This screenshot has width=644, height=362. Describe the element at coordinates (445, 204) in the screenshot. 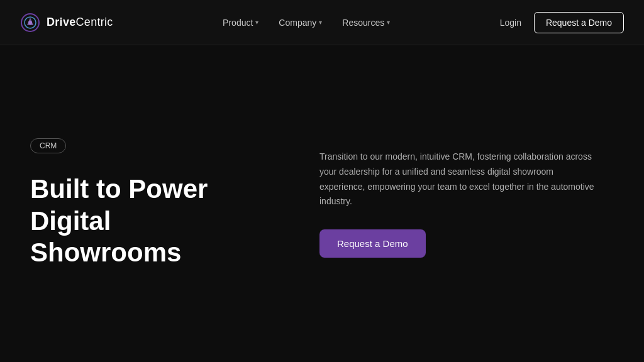

I see `hero-right: Transition to our modern, intuitive CRM,…` at that location.